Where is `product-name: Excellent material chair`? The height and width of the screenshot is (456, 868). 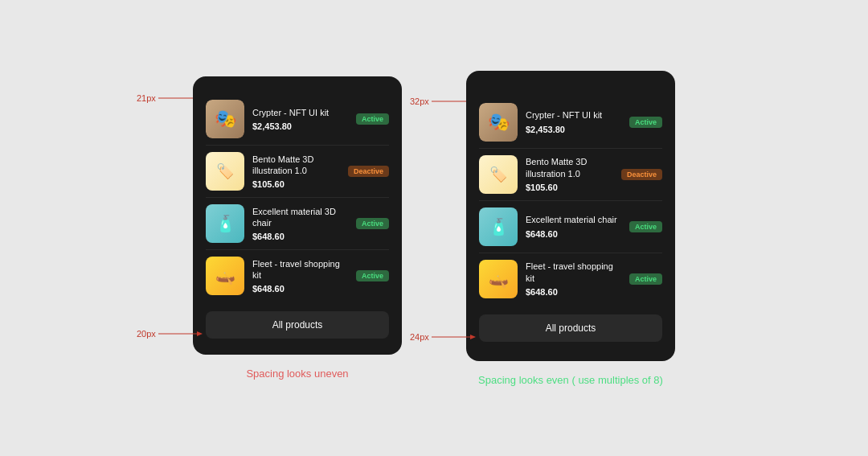 product-name: Excellent material chair is located at coordinates (574, 220).